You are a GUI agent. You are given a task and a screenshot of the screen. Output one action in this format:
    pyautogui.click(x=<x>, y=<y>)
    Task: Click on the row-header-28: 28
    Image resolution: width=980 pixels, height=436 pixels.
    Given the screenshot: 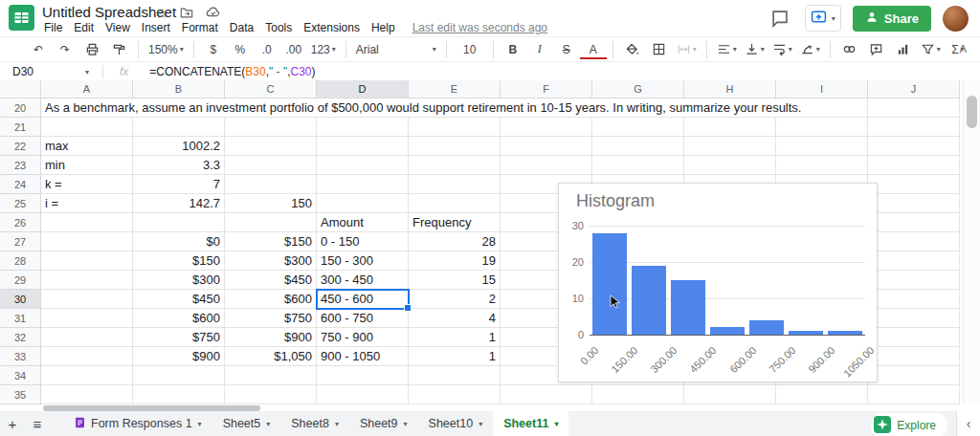 What is the action you would take?
    pyautogui.click(x=21, y=261)
    